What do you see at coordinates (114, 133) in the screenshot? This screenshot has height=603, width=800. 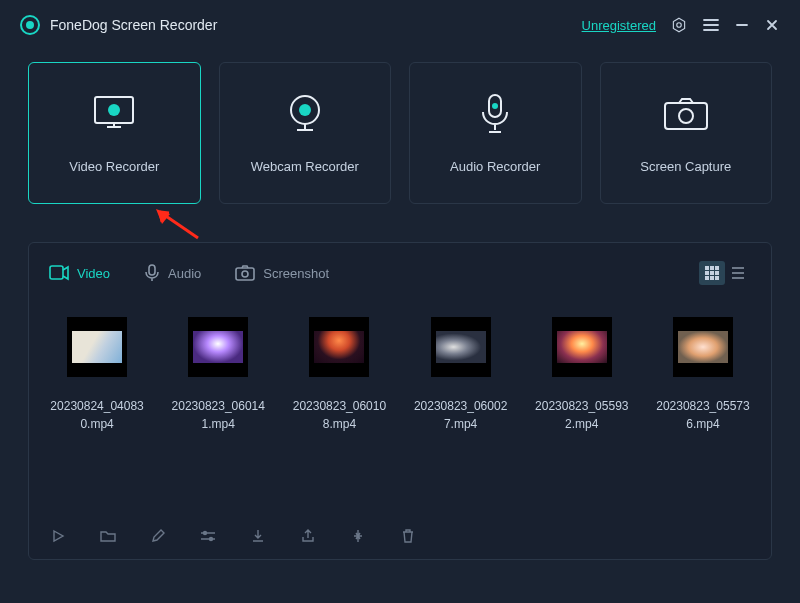 I see `mode-card-video-recorder: Video Recorder` at bounding box center [114, 133].